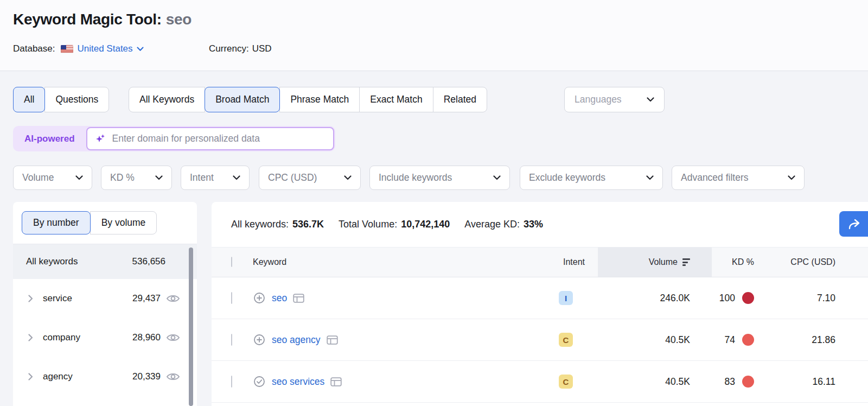 The image size is (868, 406). I want to click on group-count: 536,656, so click(149, 262).